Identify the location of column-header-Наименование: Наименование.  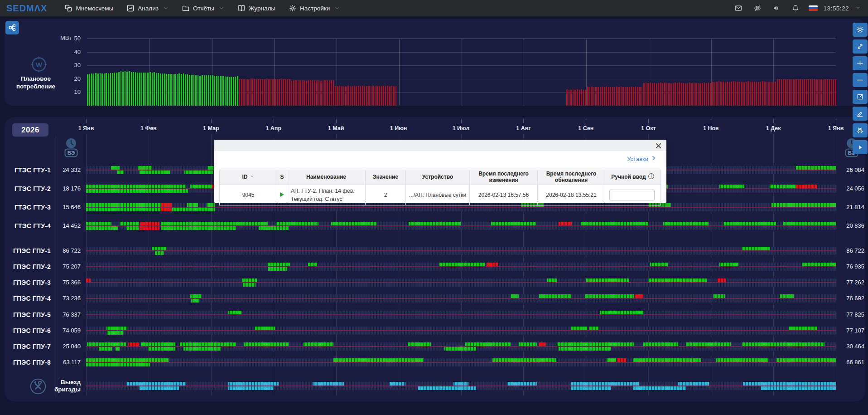
(326, 178).